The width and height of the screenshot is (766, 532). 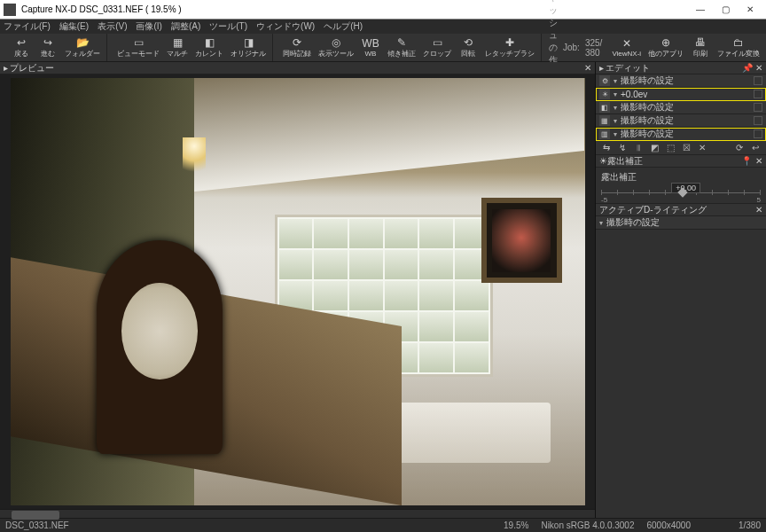 I want to click on menu-item: 表示(V), so click(x=112, y=27).